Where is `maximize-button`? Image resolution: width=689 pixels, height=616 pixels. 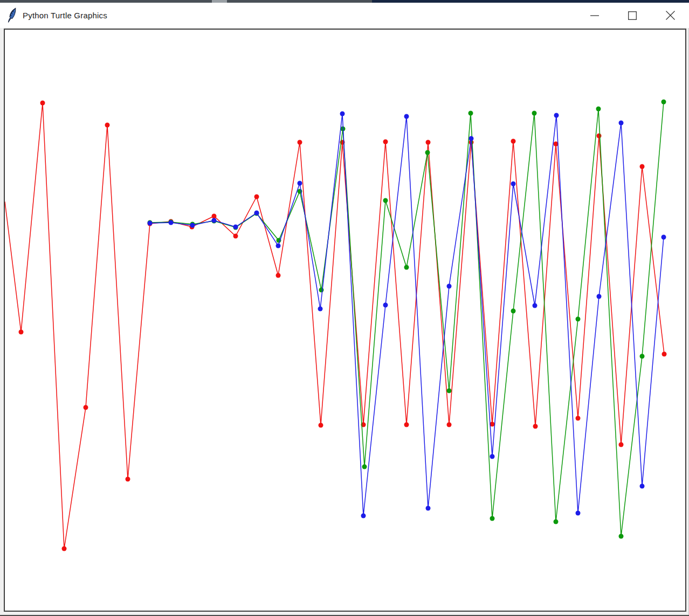 maximize-button is located at coordinates (632, 15).